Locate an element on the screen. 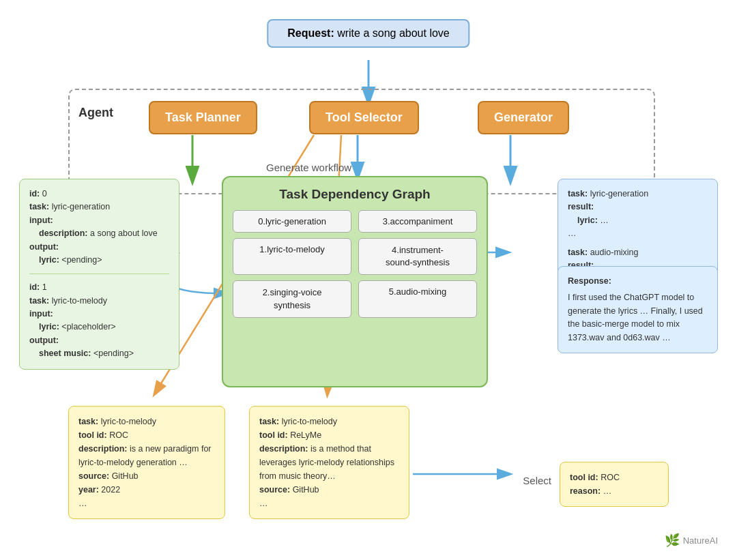 Image resolution: width=737 pixels, height=560 pixels. response-label: Response: is located at coordinates (637, 281).